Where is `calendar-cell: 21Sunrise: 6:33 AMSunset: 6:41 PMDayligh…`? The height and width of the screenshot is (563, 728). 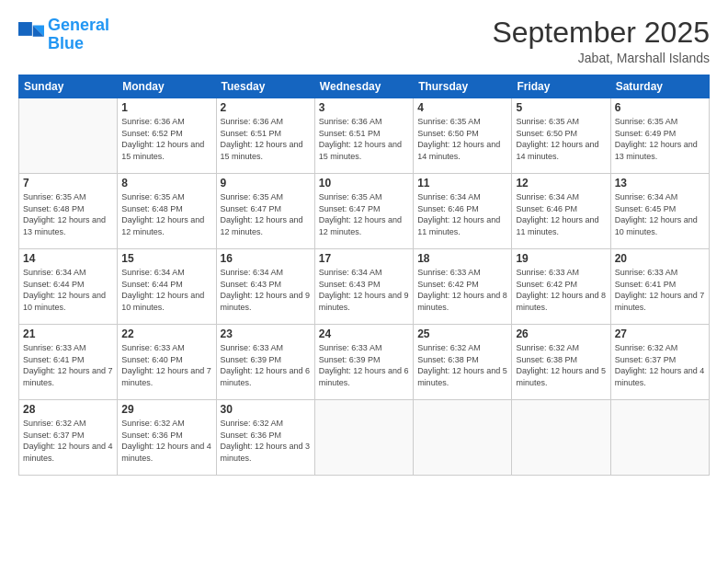 calendar-cell: 21Sunrise: 6:33 AMSunset: 6:41 PMDayligh… is located at coordinates (68, 362).